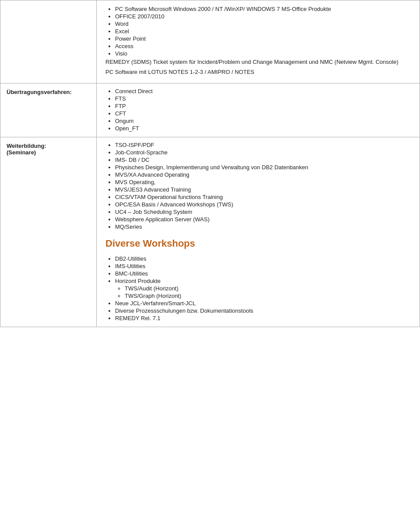  I want to click on uebertragung-content: Connect Direct FTS FTP CFT Ongum Open_FT, so click(258, 110).